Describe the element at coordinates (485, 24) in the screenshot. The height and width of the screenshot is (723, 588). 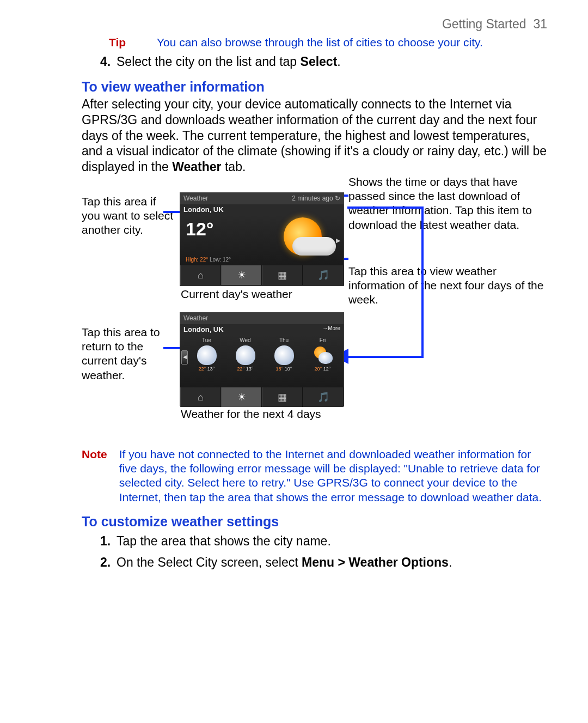
I see `section-name: Getting Started` at that location.